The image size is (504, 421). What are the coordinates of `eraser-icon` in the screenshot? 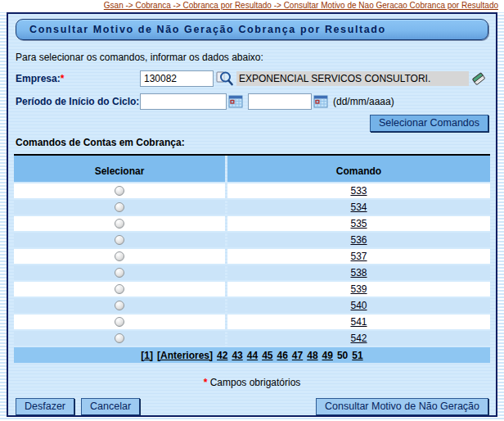 It's located at (479, 79).